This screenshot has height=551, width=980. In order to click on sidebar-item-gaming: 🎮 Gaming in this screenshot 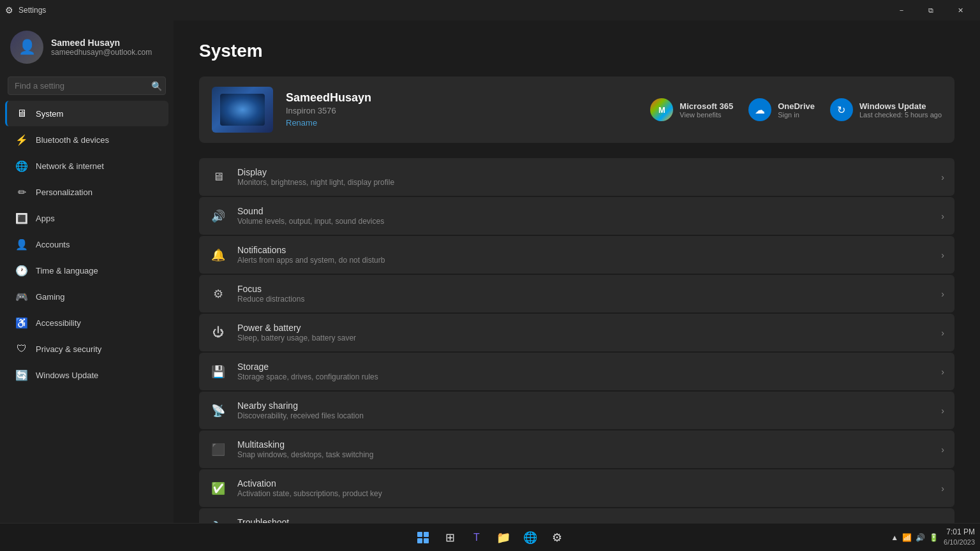, I will do `click(87, 297)`.